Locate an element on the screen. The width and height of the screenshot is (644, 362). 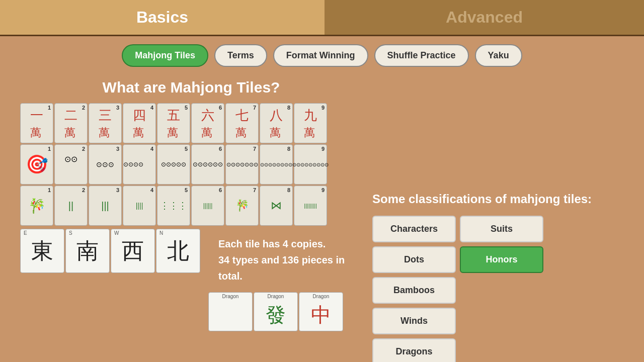
class-btn-honors: Honors is located at coordinates (502, 259).